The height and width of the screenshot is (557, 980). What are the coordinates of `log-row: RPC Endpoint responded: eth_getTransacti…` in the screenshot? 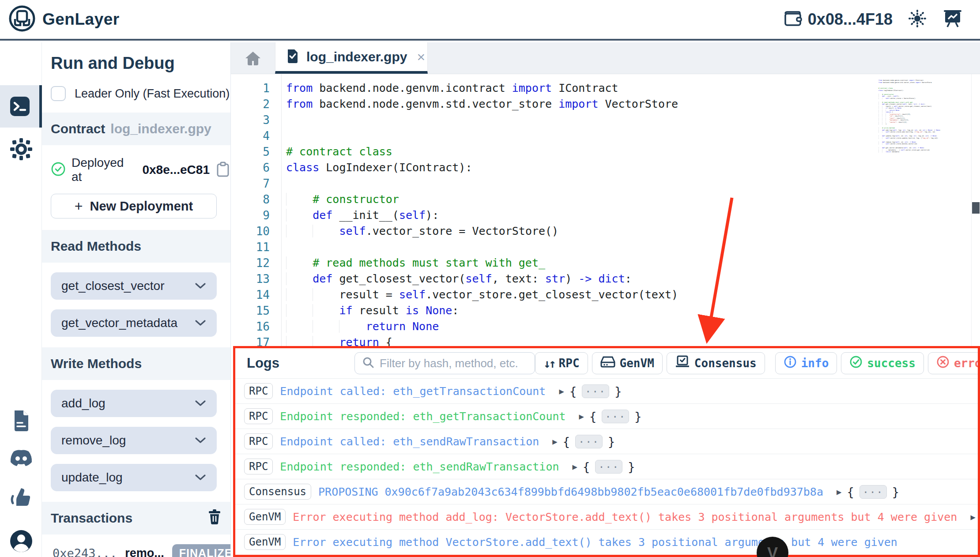 It's located at (607, 416).